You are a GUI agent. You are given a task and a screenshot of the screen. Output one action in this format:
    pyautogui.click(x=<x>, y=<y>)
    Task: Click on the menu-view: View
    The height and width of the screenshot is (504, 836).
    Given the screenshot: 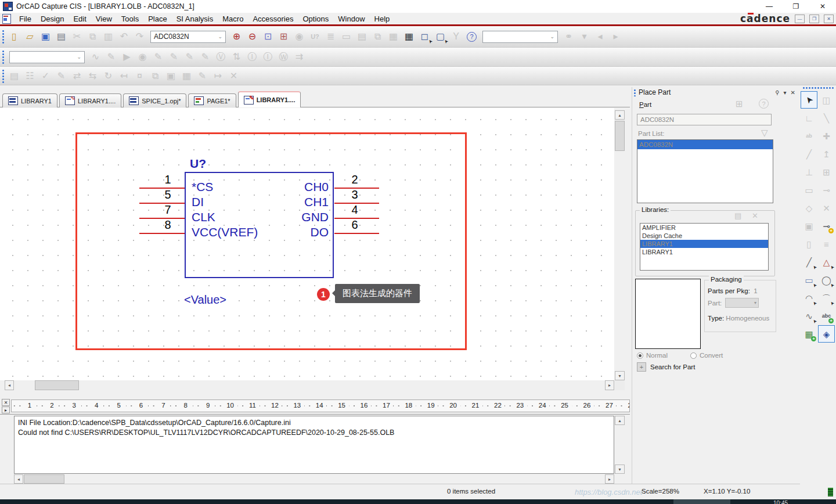 What is the action you would take?
    pyautogui.click(x=104, y=19)
    